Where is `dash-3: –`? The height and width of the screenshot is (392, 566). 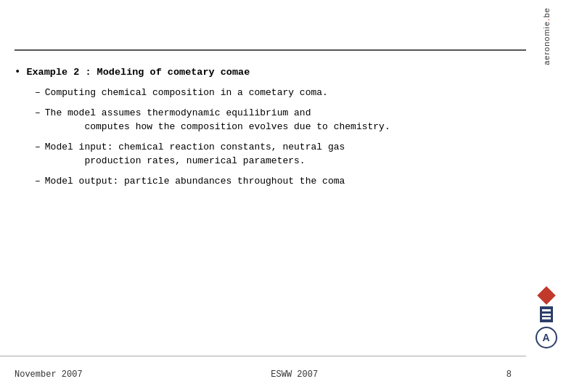
dash-3: – is located at coordinates (38, 147).